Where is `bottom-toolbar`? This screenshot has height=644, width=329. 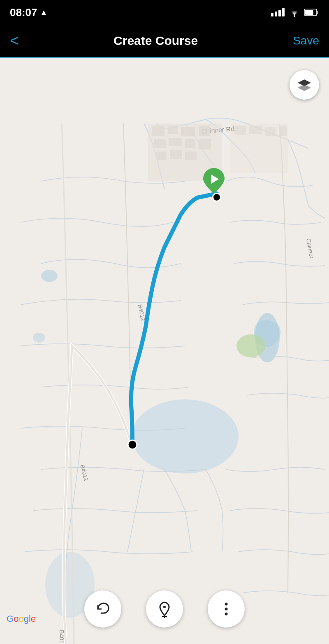 bottom-toolbar is located at coordinates (164, 609).